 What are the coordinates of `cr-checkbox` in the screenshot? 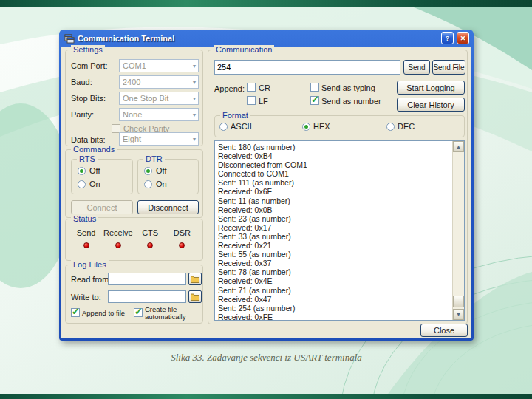 It's located at (251, 87).